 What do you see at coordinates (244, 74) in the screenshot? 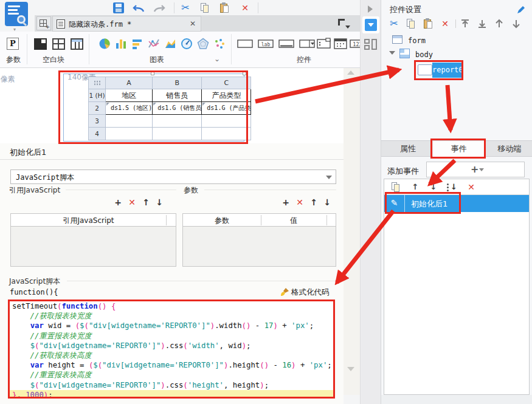
I see `resize-handle` at bounding box center [244, 74].